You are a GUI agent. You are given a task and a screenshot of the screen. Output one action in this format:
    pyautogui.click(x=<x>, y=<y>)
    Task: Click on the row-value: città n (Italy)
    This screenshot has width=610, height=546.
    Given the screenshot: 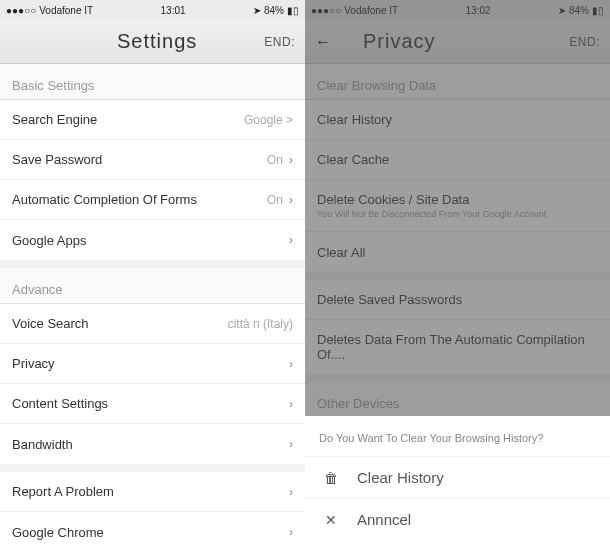 What is the action you would take?
    pyautogui.click(x=260, y=324)
    